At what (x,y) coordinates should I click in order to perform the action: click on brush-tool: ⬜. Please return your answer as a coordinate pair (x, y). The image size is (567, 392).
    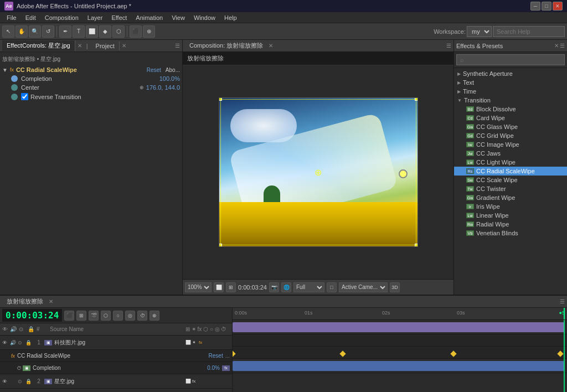
    Looking at the image, I should click on (92, 32).